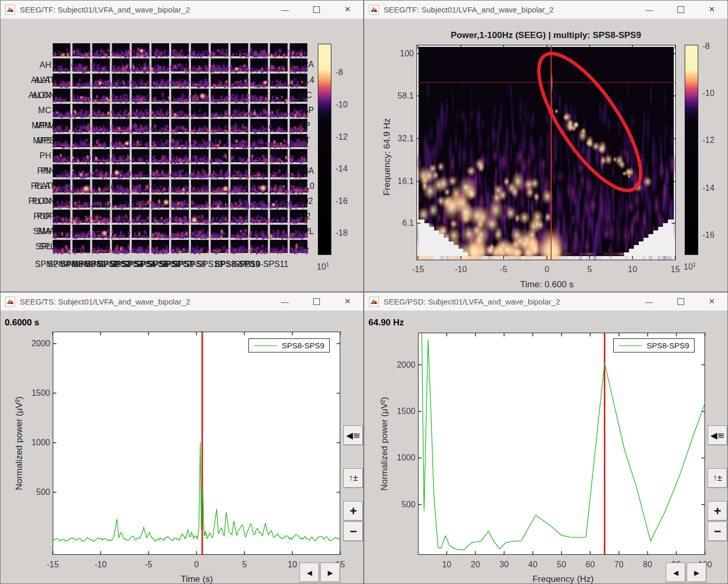 This screenshot has height=584, width=728. What do you see at coordinates (385, 444) in the screenshot?
I see `y-axis-label: Normalized power (μV²)` at bounding box center [385, 444].